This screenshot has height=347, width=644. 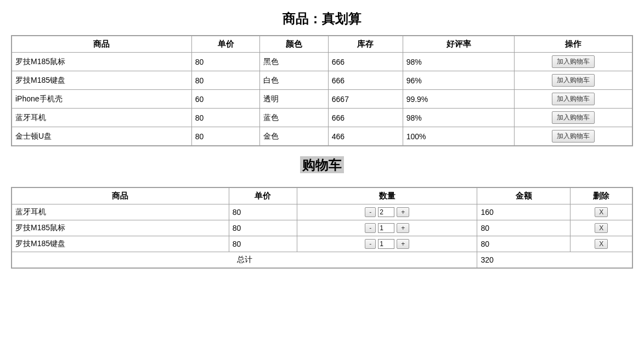 I want to click on product-color: 白色, so click(x=294, y=81).